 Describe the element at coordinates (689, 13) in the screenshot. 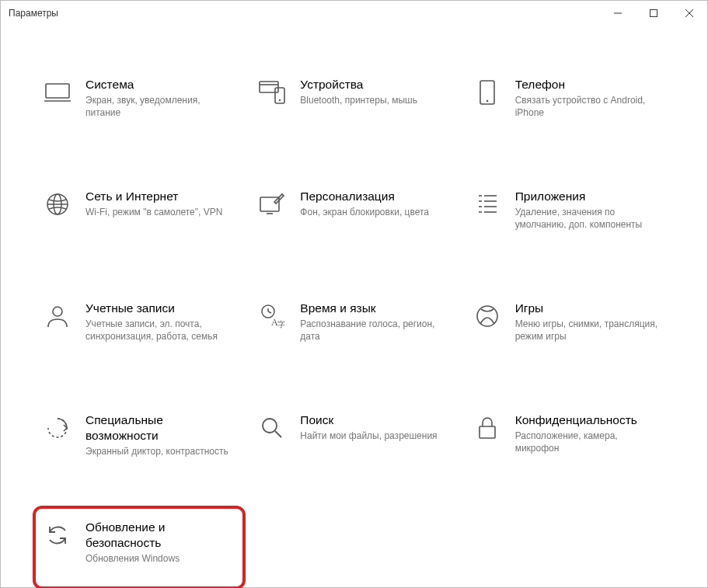

I see `close-button` at that location.